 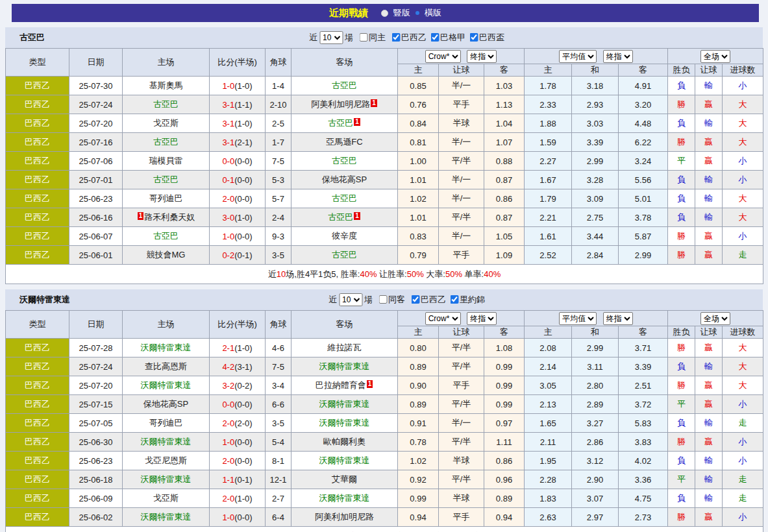 What do you see at coordinates (243, 461) in the screenshot?
I see `half-time-score: (0-0)` at bounding box center [243, 461].